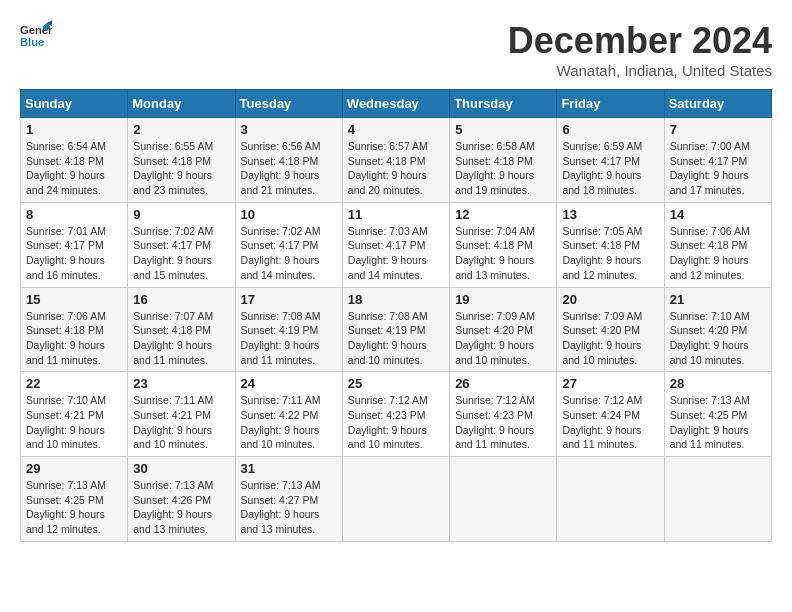 This screenshot has height=612, width=792. I want to click on day-info: Sunrise: 7:12 AM Sunset: 4:24 PM Dayligh…, so click(610, 422).